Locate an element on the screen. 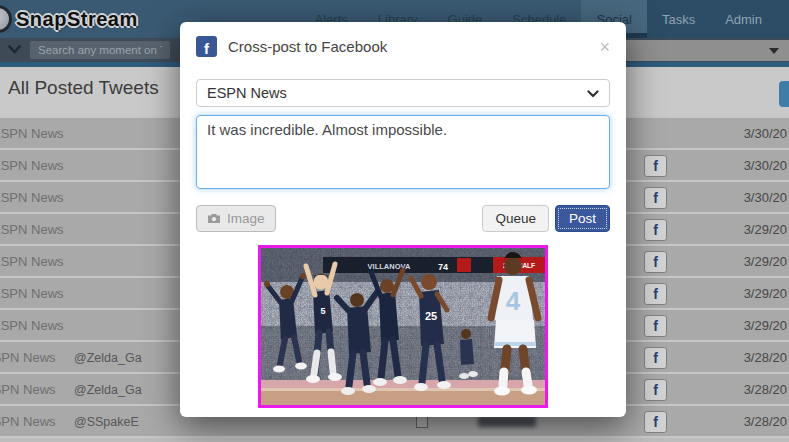 This screenshot has width=789, height=442. image-button-label: Image is located at coordinates (246, 218).